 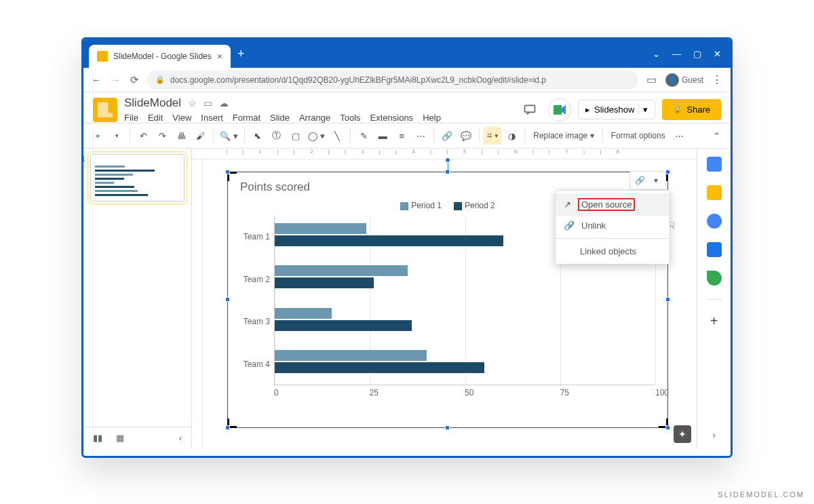 What do you see at coordinates (717, 80) in the screenshot?
I see `browser-menu-icon: ⋮` at bounding box center [717, 80].